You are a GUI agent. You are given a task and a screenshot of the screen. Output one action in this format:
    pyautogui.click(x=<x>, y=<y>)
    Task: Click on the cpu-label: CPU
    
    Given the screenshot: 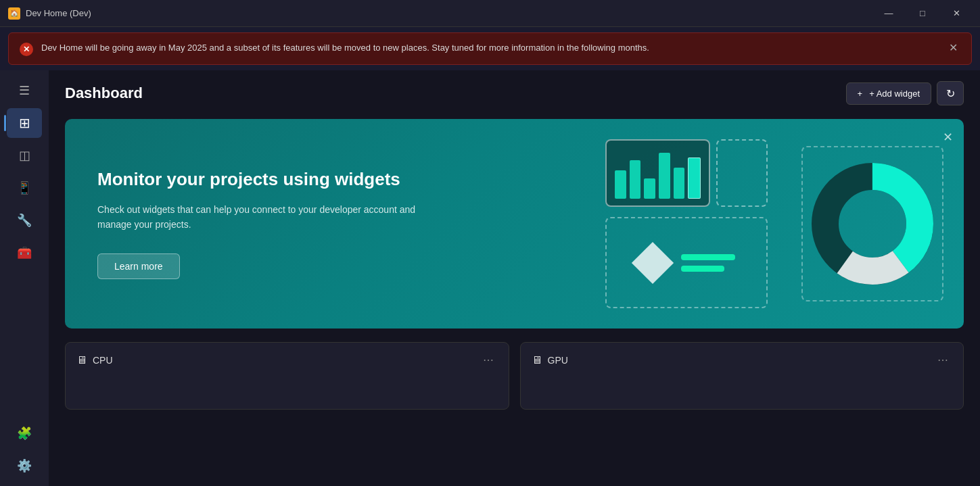 What is the action you would take?
    pyautogui.click(x=103, y=360)
    